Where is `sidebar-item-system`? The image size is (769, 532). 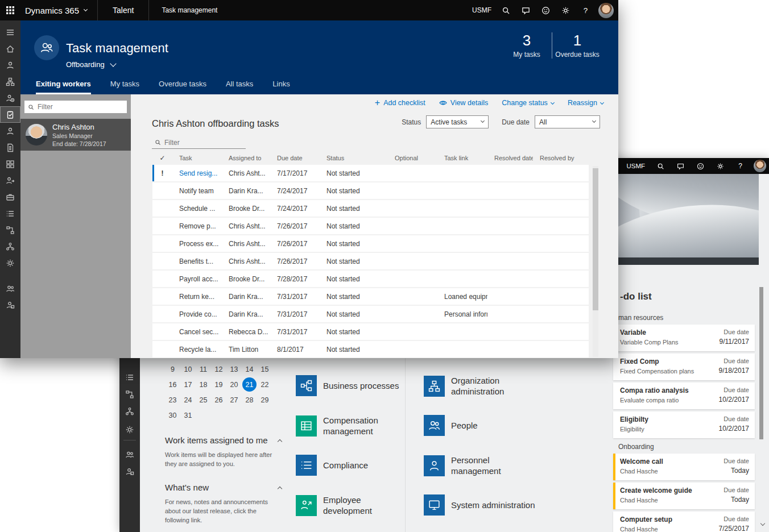
sidebar-item-system is located at coordinates (10, 263).